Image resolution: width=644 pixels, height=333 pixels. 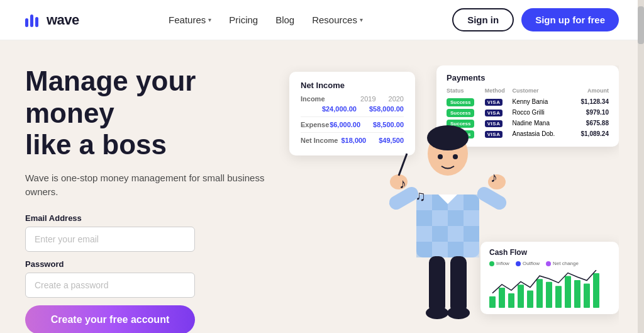 I want to click on nav-resources: Resources ▾, so click(x=337, y=20).